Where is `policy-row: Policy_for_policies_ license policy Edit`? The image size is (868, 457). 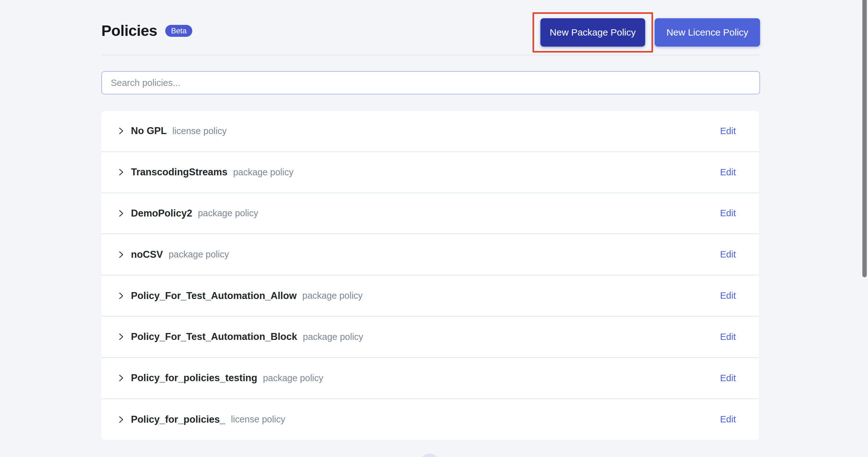 policy-row: Policy_for_policies_ license policy Edit is located at coordinates (430, 420).